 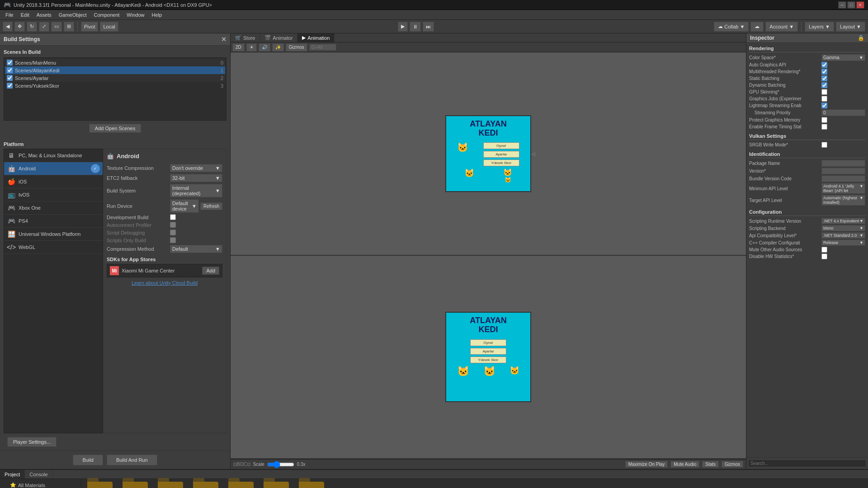 I want to click on menu-help: Help, so click(x=156, y=15).